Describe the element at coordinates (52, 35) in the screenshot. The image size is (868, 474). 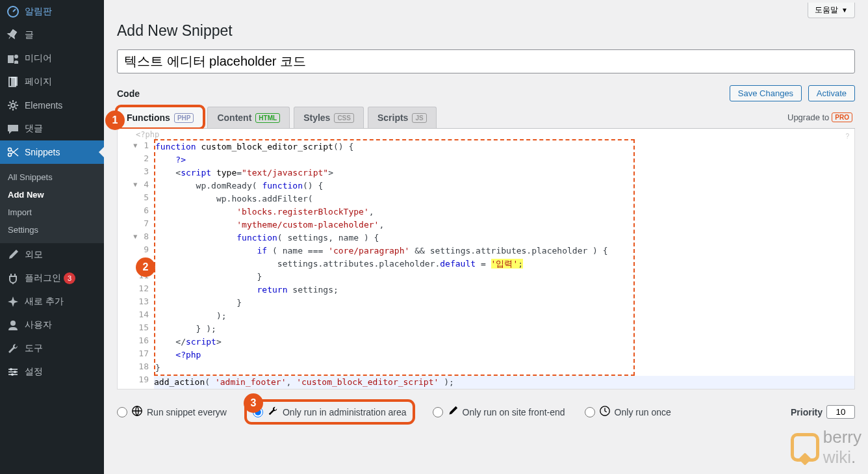
I see `sidebar-item-posts: 글` at that location.